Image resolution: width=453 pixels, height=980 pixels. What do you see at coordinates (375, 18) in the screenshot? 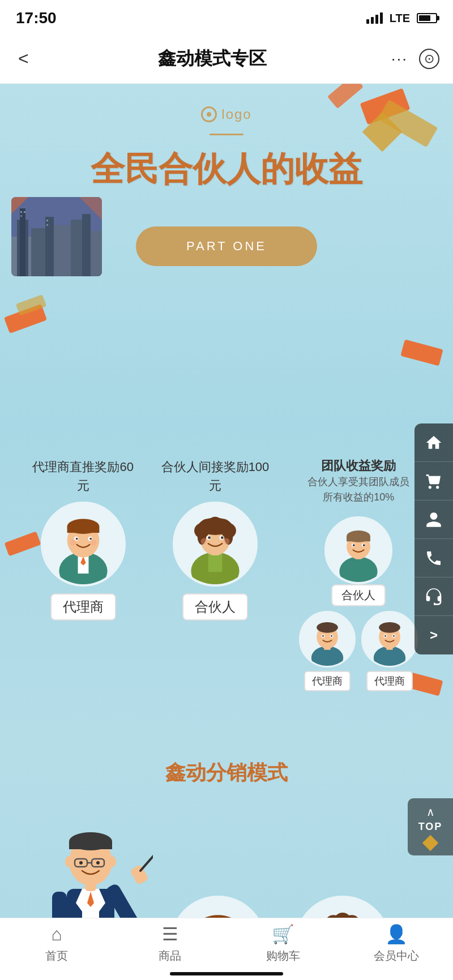
I see `signal-bars` at bounding box center [375, 18].